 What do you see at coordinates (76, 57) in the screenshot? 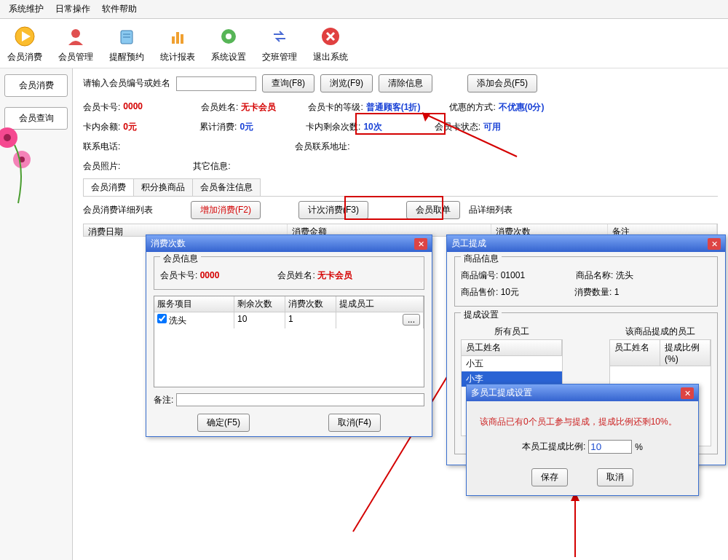
I see `tb-label: 会员管理` at bounding box center [76, 57].